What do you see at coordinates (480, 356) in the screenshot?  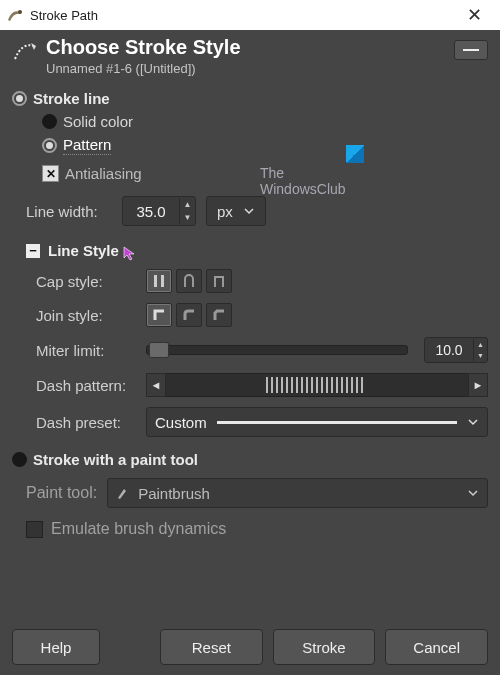 I see `miter-down: ▼` at bounding box center [480, 356].